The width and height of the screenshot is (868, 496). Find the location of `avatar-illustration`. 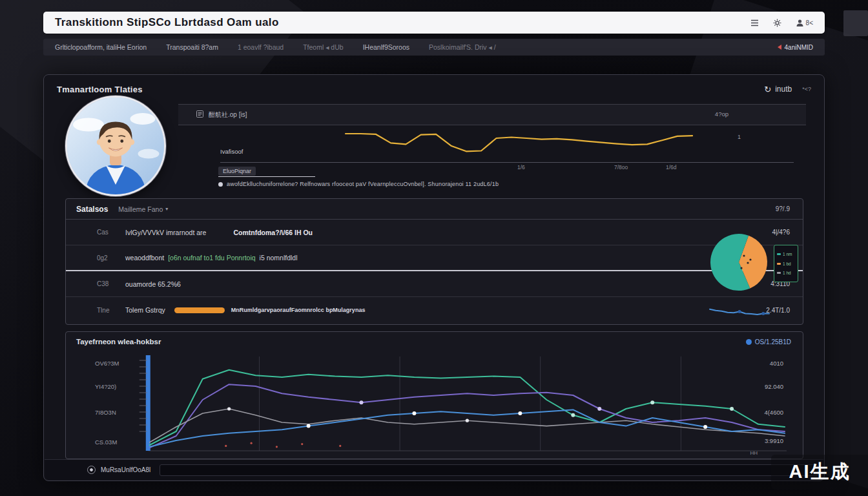

avatar-illustration is located at coordinates (116, 146).